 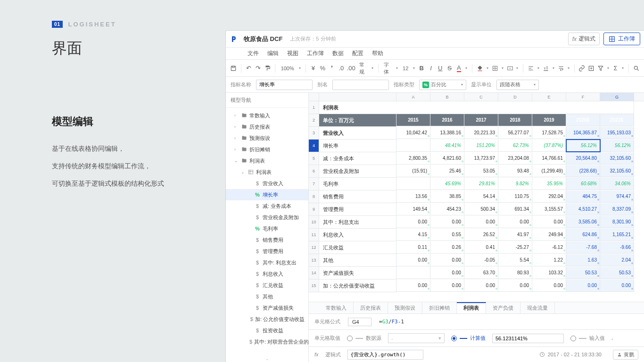 What do you see at coordinates (515, 184) in the screenshot?
I see `cell: 9.82%` at bounding box center [515, 184].